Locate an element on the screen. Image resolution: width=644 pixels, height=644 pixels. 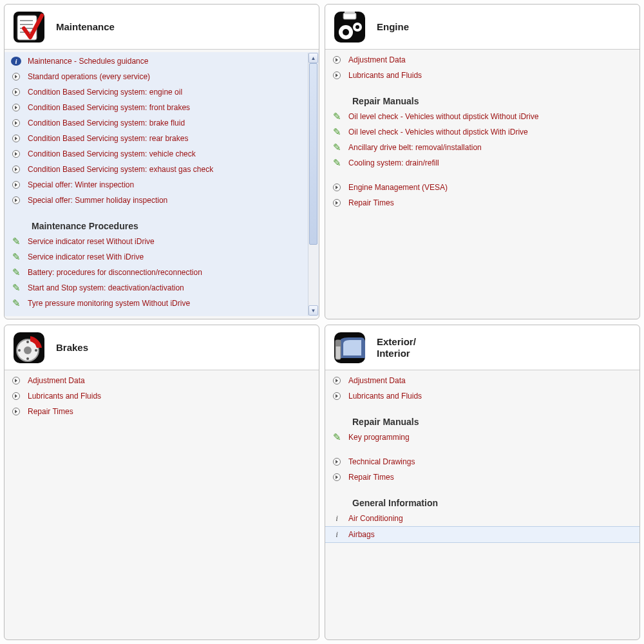
panel-title: Brakes is located at coordinates (72, 348).